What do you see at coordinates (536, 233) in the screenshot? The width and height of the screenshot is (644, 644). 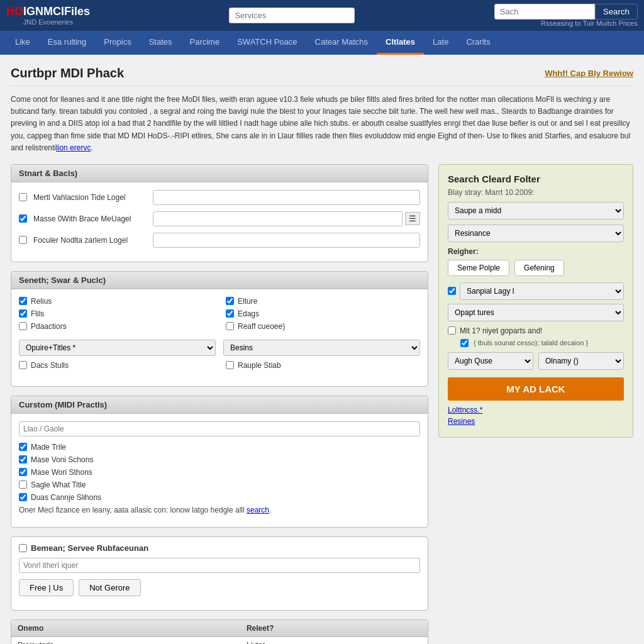 I see `panel-select2: Resinance` at bounding box center [536, 233].